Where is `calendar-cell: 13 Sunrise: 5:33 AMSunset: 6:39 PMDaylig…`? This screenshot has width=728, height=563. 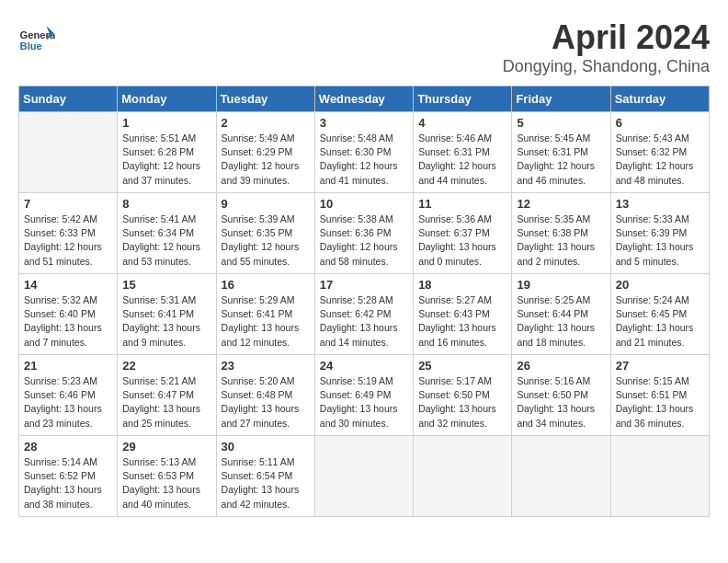 calendar-cell: 13 Sunrise: 5:33 AMSunset: 6:39 PMDaylig… is located at coordinates (660, 234).